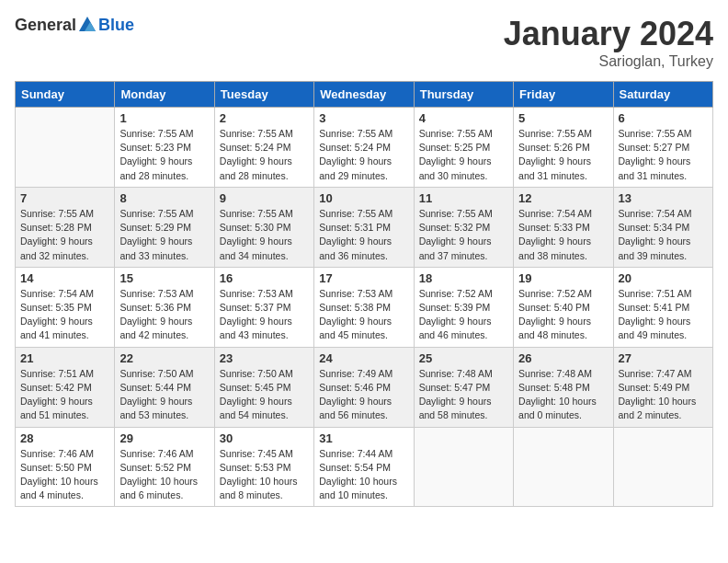 This screenshot has width=728, height=563. Describe the element at coordinates (563, 199) in the screenshot. I see `day-number: 12` at that location.